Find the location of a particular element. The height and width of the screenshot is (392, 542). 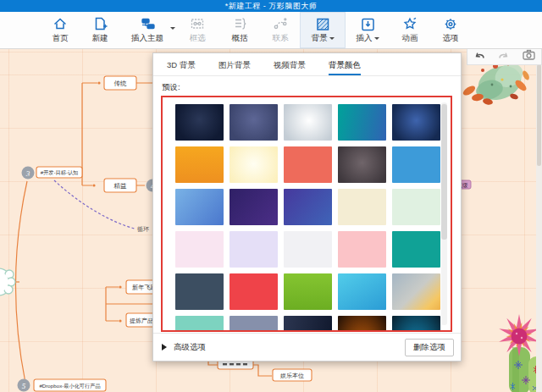

quick-access-bar is located at coordinates (505, 57).